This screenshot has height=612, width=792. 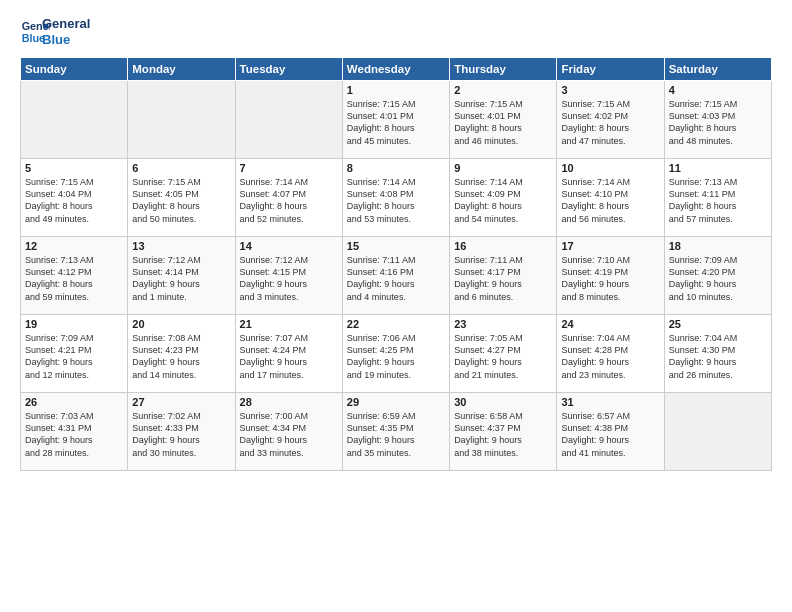 What do you see at coordinates (504, 120) in the screenshot?
I see `calendar-cell: 2Sunrise: 7:15 AM Sunset: 4:01 PM Daylig…` at bounding box center [504, 120].